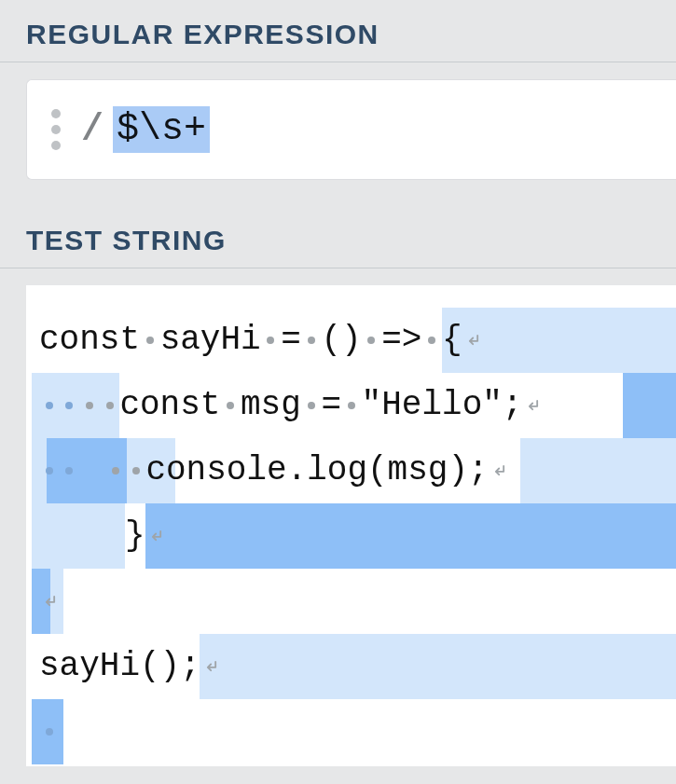  Describe the element at coordinates (317, 471) in the screenshot. I see `code-text: console.log(msg);` at that location.